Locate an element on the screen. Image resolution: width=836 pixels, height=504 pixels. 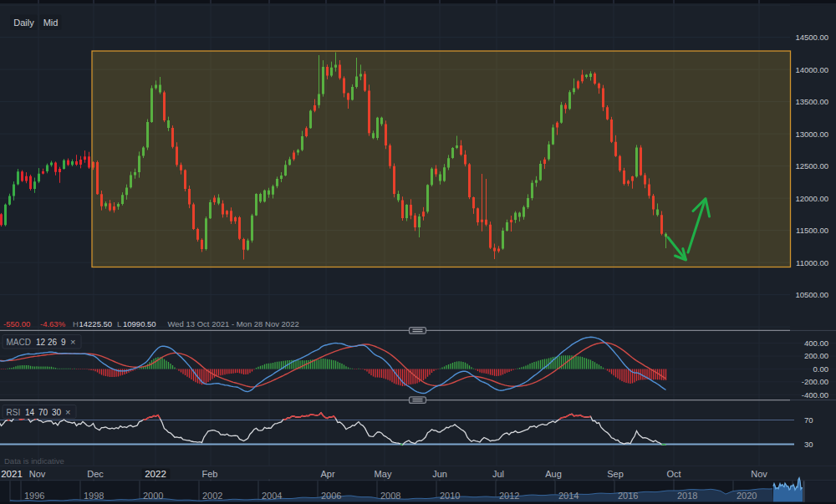
svg-text: RSI is located at coordinates (13, 413).